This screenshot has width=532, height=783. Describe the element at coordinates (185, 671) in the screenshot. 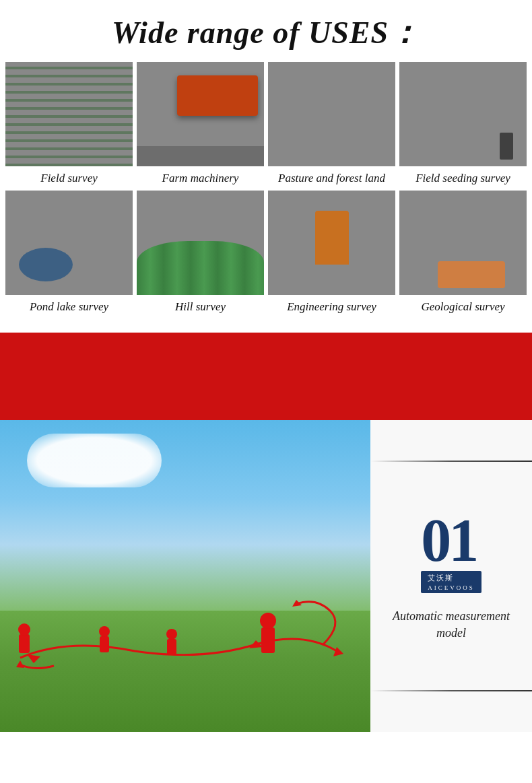

I see `ground` at that location.